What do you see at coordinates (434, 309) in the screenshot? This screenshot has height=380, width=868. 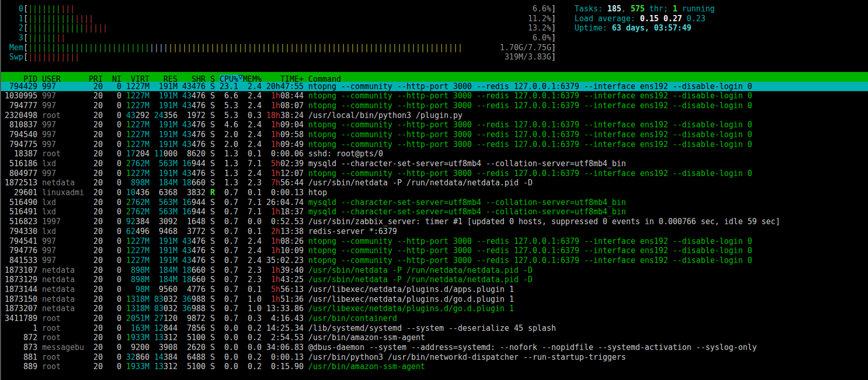 I see `process-row-1873207: 1873207 netdata 20 0 1318M 83032 36988 S…` at bounding box center [434, 309].